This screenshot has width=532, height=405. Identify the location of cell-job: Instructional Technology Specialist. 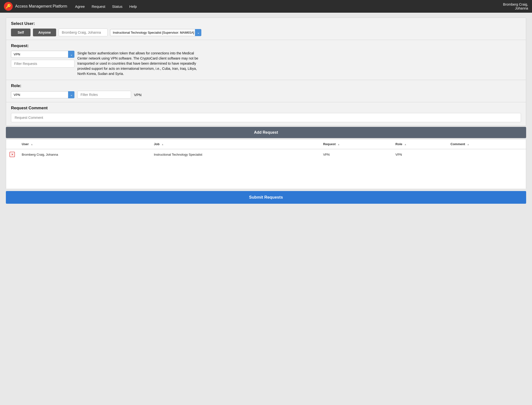
(235, 154).